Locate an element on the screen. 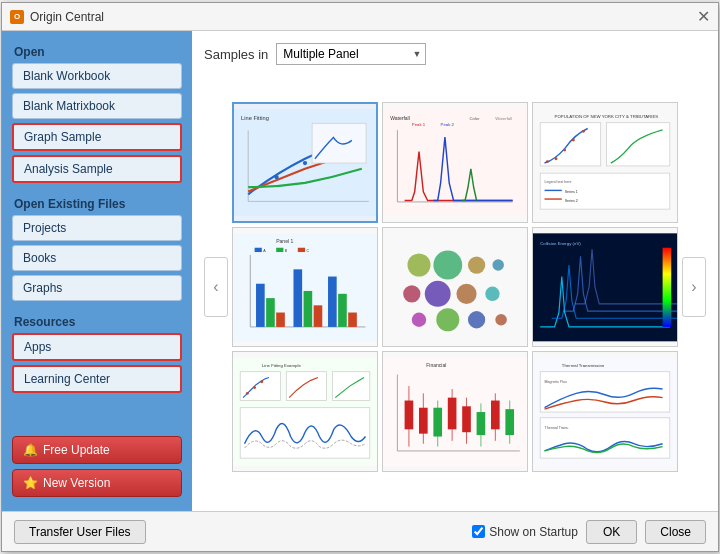 The image size is (720, 554). blank-matrixbook-button: Blank Matrixbook is located at coordinates (97, 106).